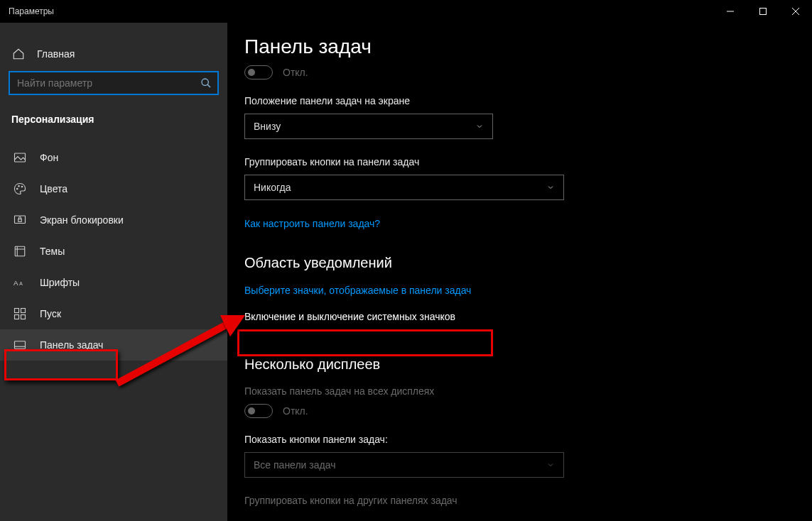  What do you see at coordinates (404, 465) in the screenshot?
I see `show-buttons-select: Все панели задач` at bounding box center [404, 465].